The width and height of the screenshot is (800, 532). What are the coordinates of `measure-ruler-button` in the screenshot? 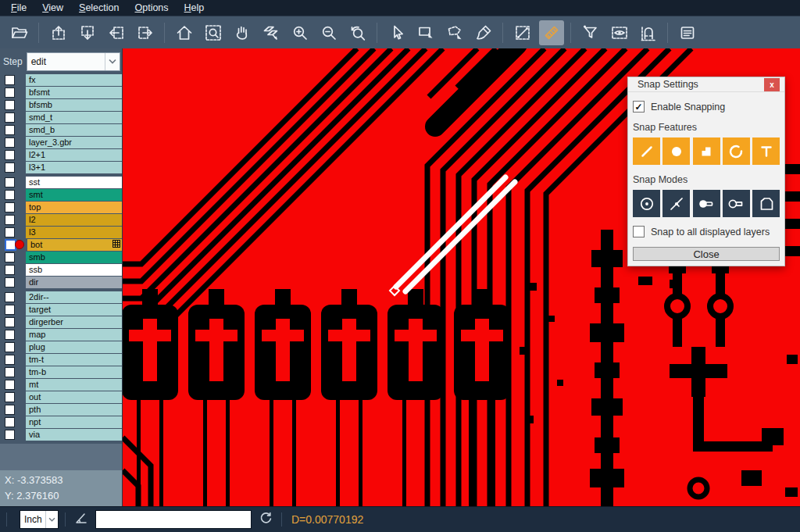 It's located at (552, 33).